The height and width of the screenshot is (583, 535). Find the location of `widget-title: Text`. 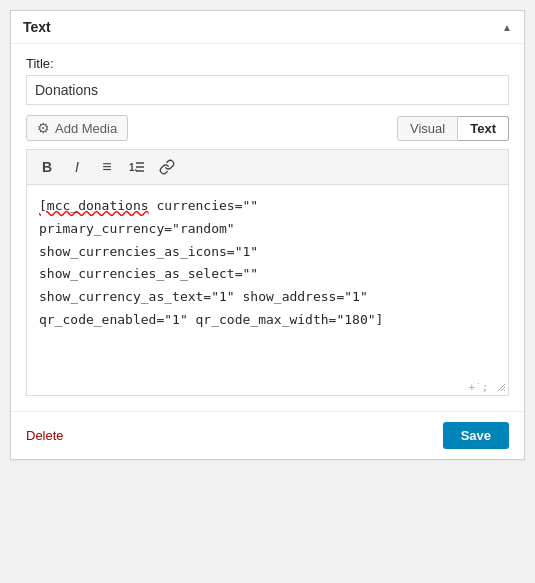

widget-title: Text is located at coordinates (37, 27).